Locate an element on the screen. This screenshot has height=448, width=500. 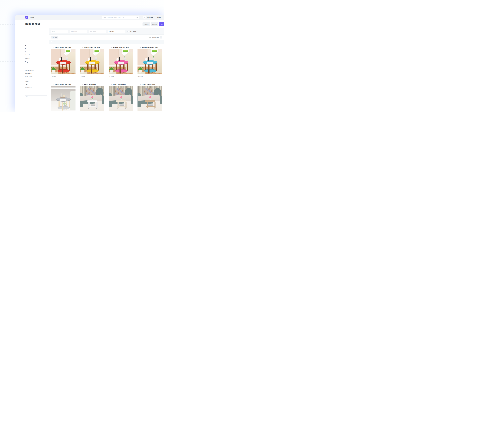
select-all-checkbox is located at coordinates (52, 42).